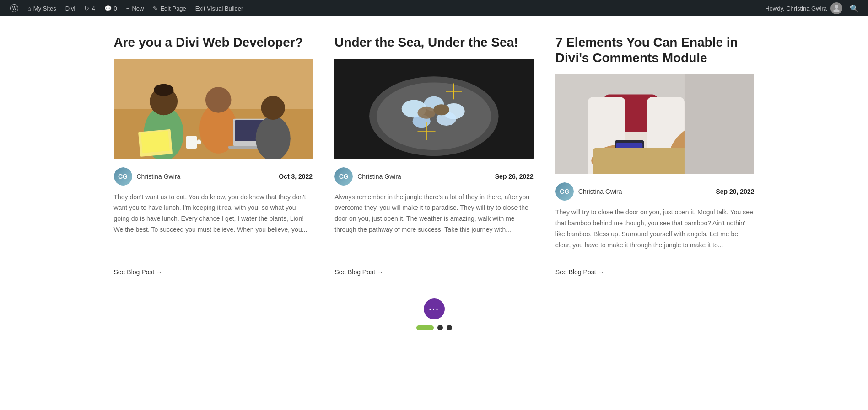  I want to click on author-avatar-2: CG, so click(344, 176).